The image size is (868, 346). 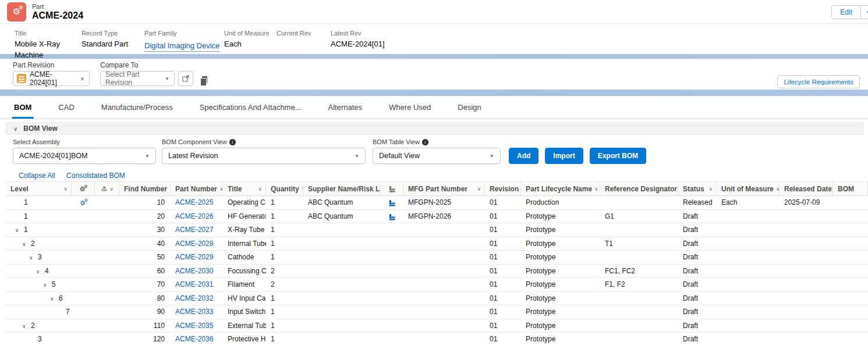 I want to click on copy-icon, so click(x=204, y=80).